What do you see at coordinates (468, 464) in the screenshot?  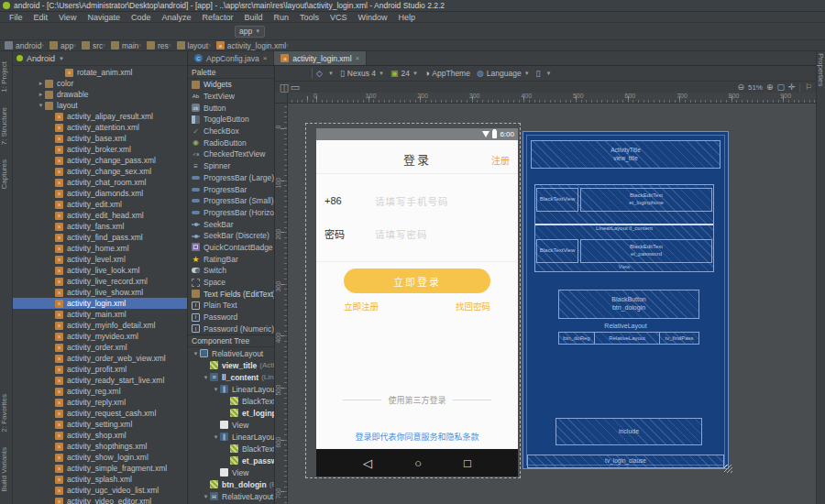 I see `recents-icon: □` at bounding box center [468, 464].